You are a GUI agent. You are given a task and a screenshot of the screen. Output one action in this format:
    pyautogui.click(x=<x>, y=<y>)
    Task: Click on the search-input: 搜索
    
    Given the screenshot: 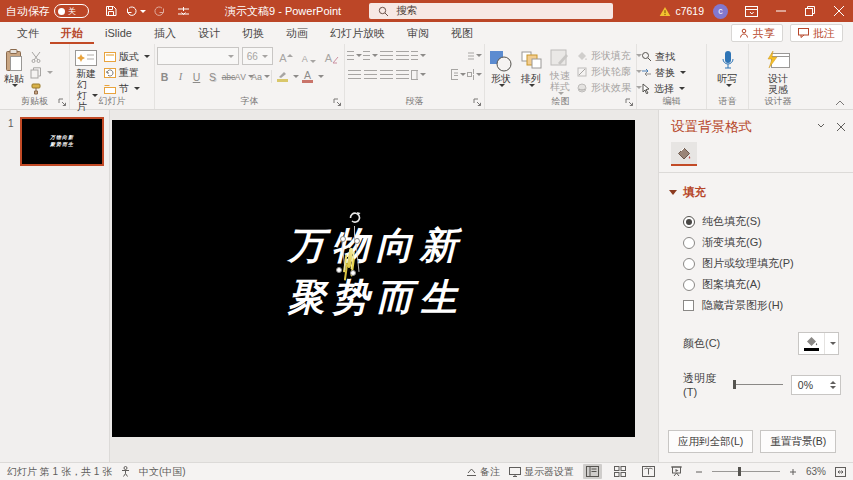 What is the action you would take?
    pyautogui.click(x=491, y=11)
    